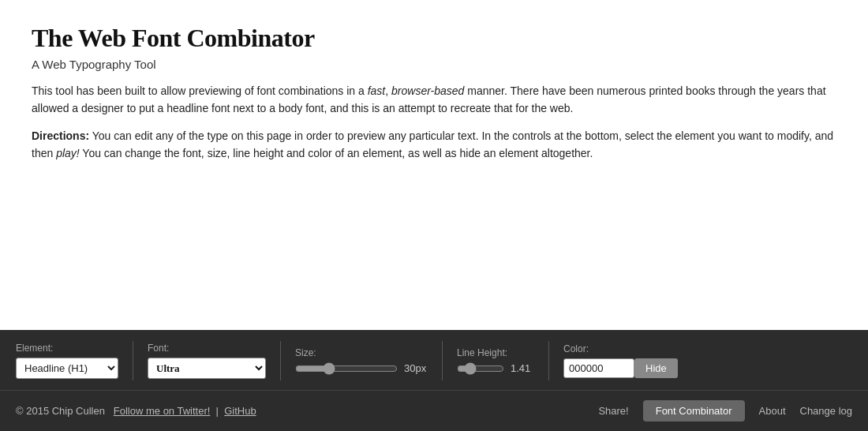 Image resolution: width=868 pixels, height=431 pixels. Describe the element at coordinates (200, 91) in the screenshot. I see `desc-prefix: This tool has been built to allow previe…` at that location.